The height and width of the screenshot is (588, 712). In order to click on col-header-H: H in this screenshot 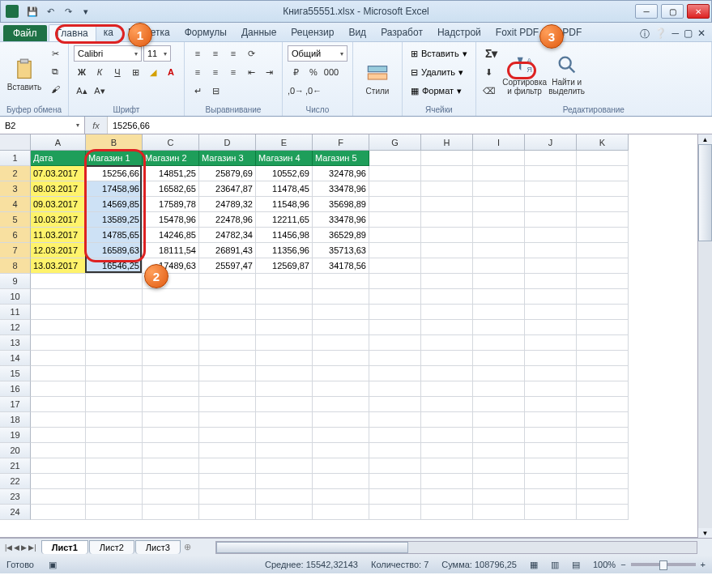, I will do `click(447, 143)`.